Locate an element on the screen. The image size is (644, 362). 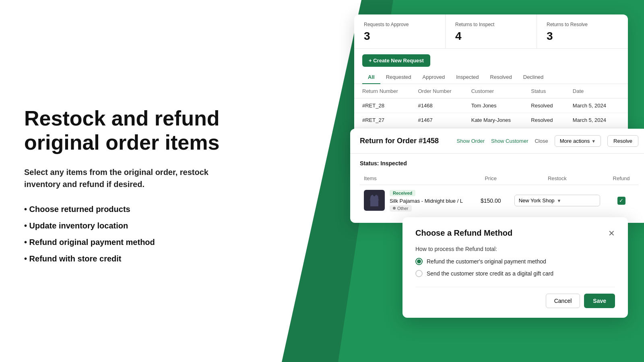
items-table: Items Price Restock Refund is located at coordinates (499, 194).